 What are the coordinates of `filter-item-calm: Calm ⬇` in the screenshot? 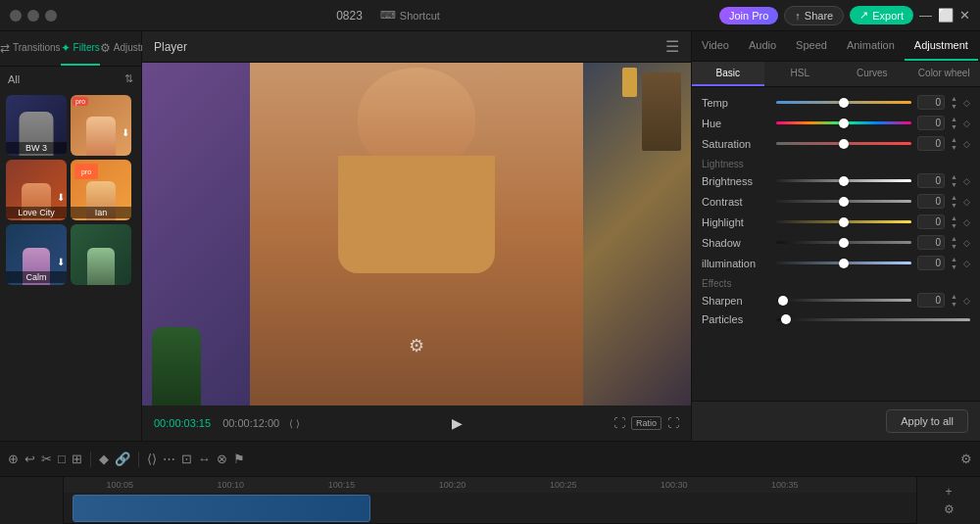 It's located at (36, 255).